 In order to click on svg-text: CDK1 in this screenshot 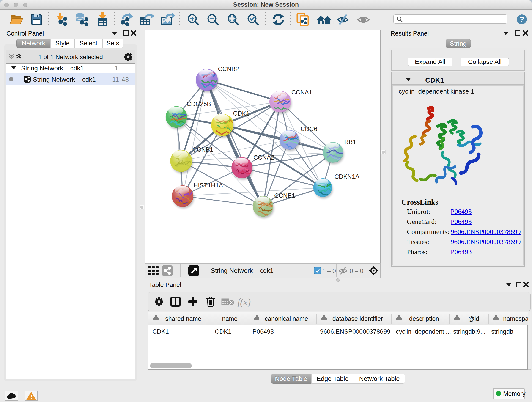, I will do `click(241, 114)`.